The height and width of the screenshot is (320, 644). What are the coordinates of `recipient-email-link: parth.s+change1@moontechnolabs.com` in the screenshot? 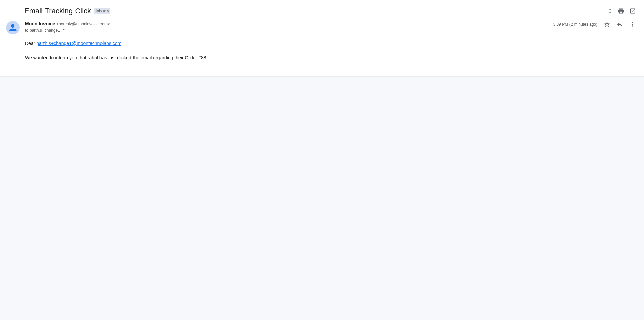 It's located at (79, 43).